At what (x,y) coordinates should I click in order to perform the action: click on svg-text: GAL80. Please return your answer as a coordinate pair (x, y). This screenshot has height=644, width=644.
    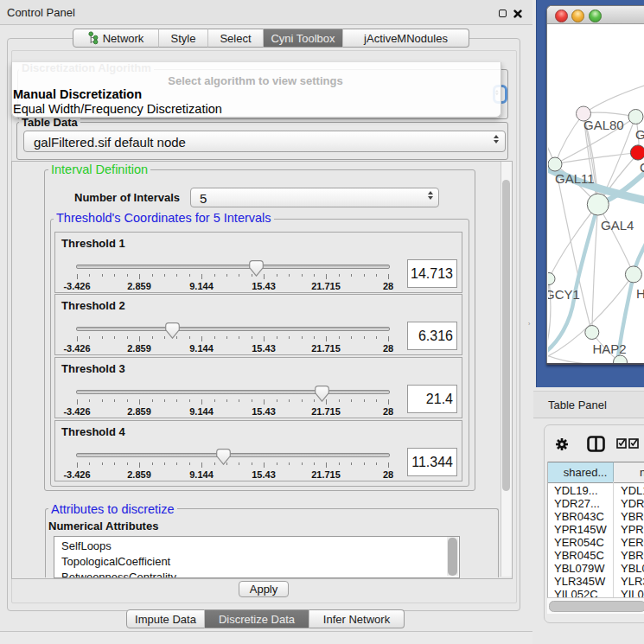
    Looking at the image, I should click on (603, 124).